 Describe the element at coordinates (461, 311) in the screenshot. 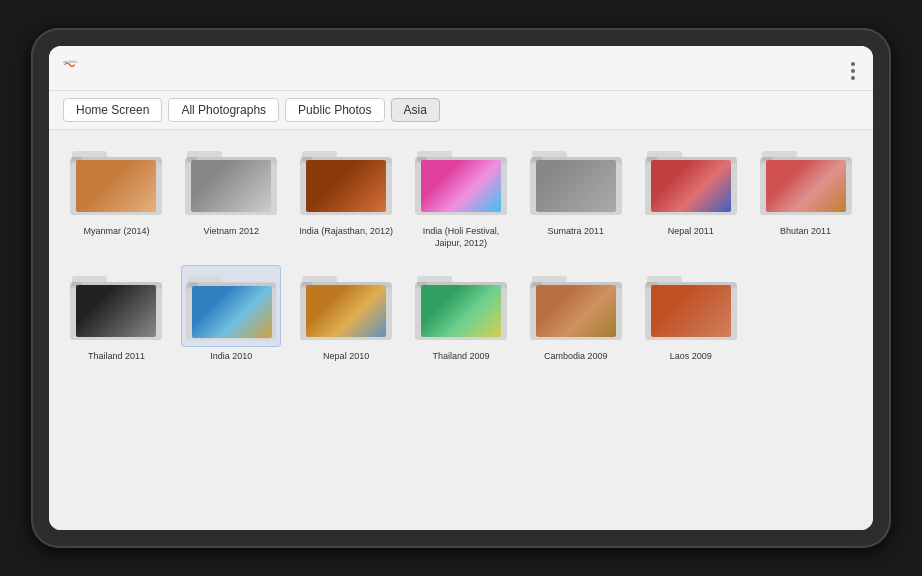

I see `folder-thumb-thailand-2009` at that location.